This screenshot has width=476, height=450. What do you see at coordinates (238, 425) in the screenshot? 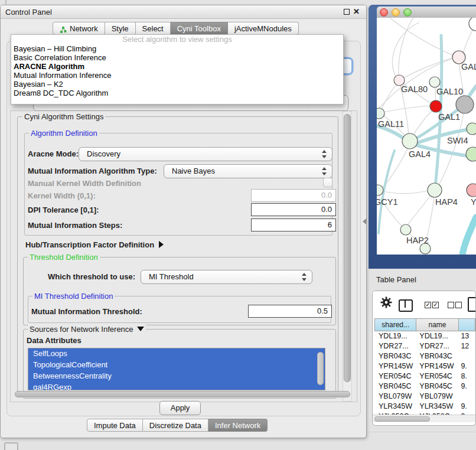
I see `tab-infer-network: Infer Network` at bounding box center [238, 425].